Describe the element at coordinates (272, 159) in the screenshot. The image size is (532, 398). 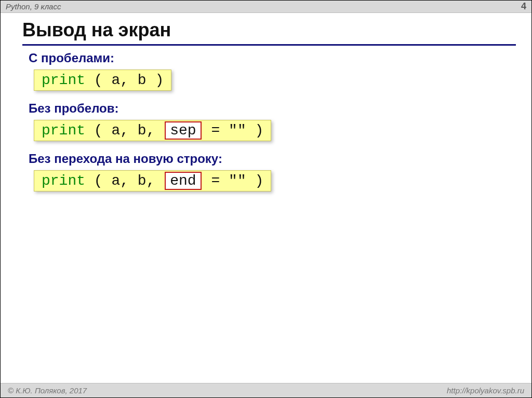
I see `section-label: Без перехода на новую строку:` at that location.